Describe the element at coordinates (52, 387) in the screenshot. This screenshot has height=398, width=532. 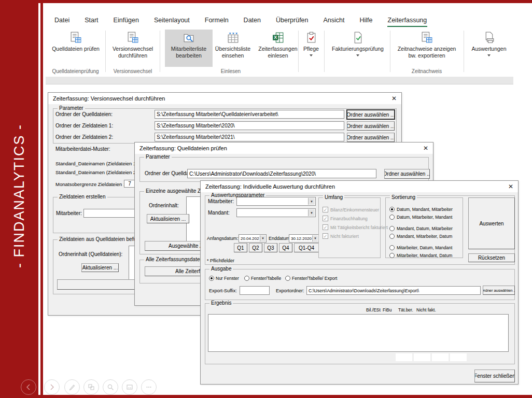
I see `nav-next-button` at that location.